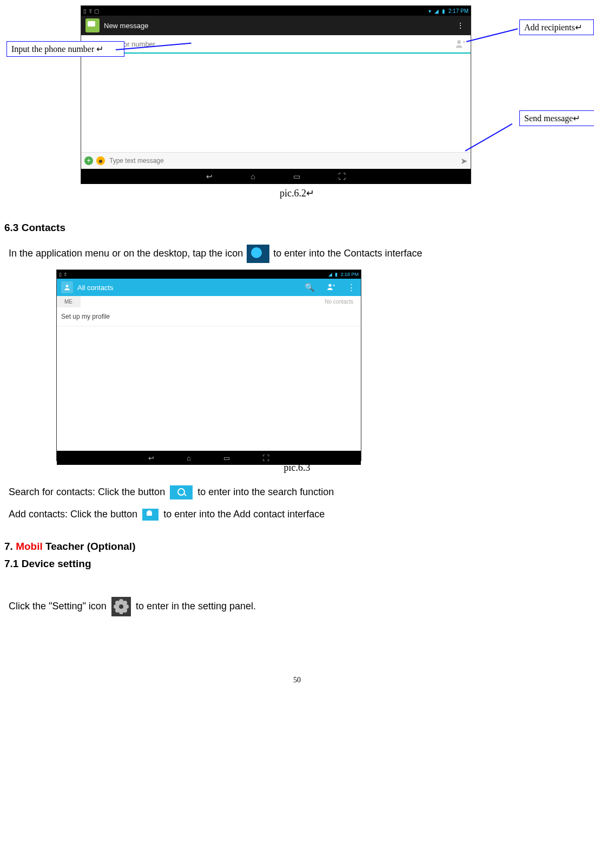 Image resolution: width=594 pixels, height=868 pixels. Describe the element at coordinates (244, 514) in the screenshot. I see `text: to enter into the Add contact interface` at that location.